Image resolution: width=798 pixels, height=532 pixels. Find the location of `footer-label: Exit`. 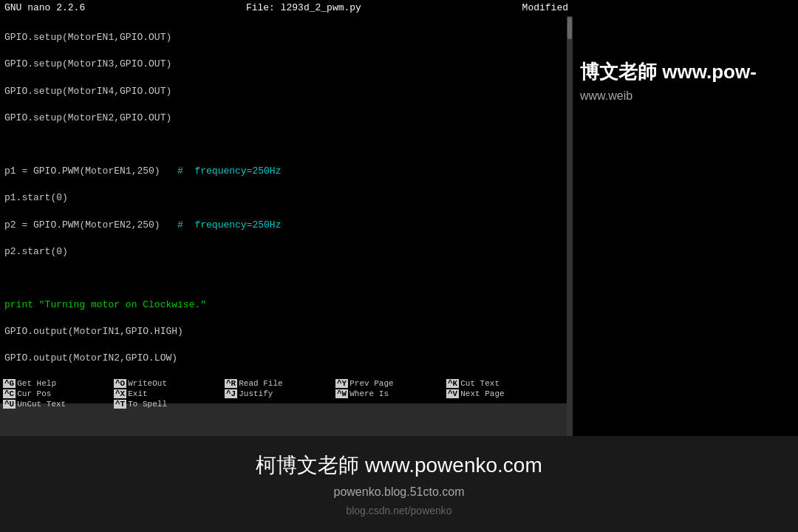

footer-label: Exit is located at coordinates (137, 394).